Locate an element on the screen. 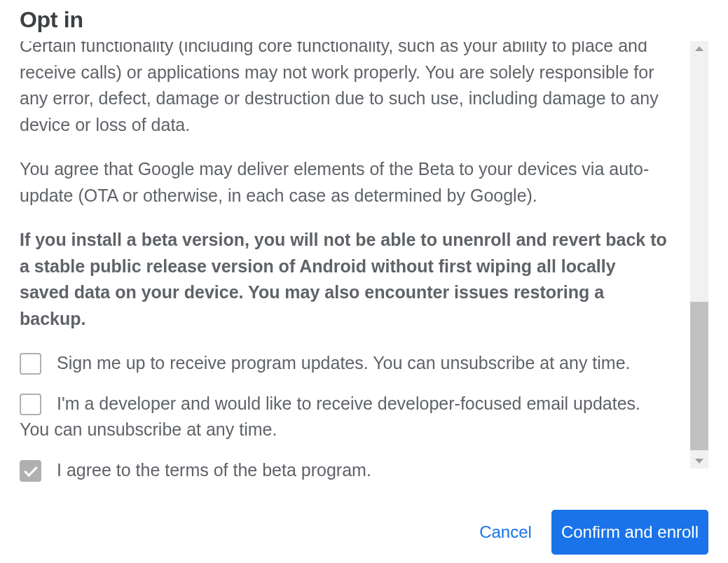 This screenshot has height=563, width=728. checkbox-row-updates: Sign me up to receive program updates. Y… is located at coordinates (345, 363).